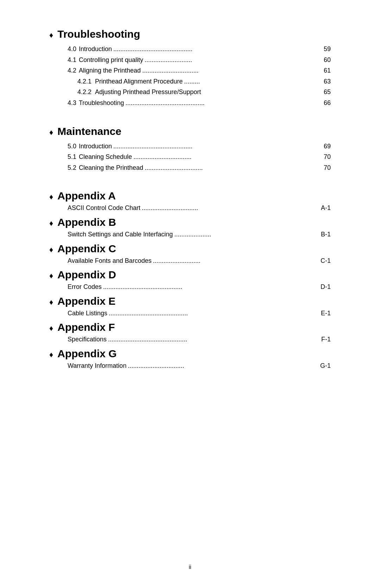 The height and width of the screenshot is (588, 380). I want to click on diamond-icon-appendix-f: ♦, so click(51, 328).